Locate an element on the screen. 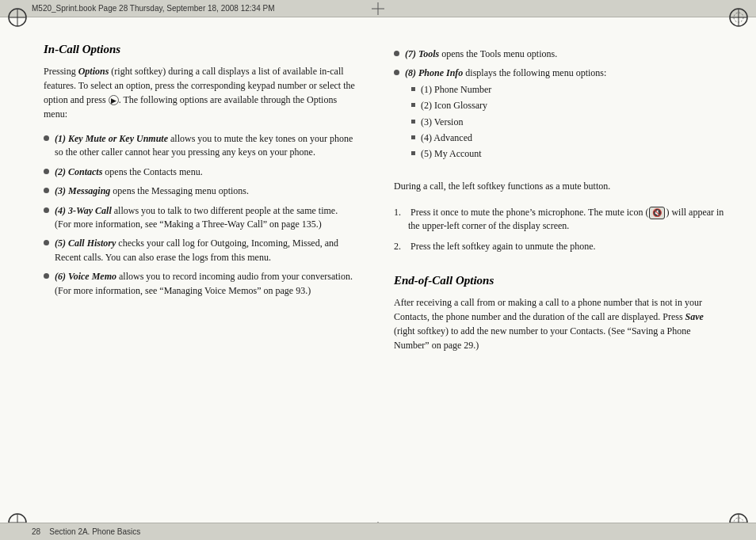 The image size is (756, 540). footer-page-number: 28 is located at coordinates (36, 532).